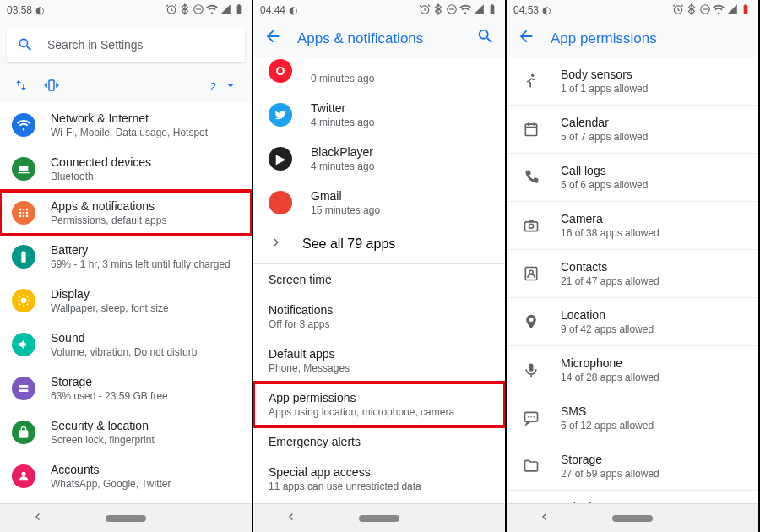 Image resolution: width=760 pixels, height=532 pixels. I want to click on section-title: Special app access, so click(379, 472).